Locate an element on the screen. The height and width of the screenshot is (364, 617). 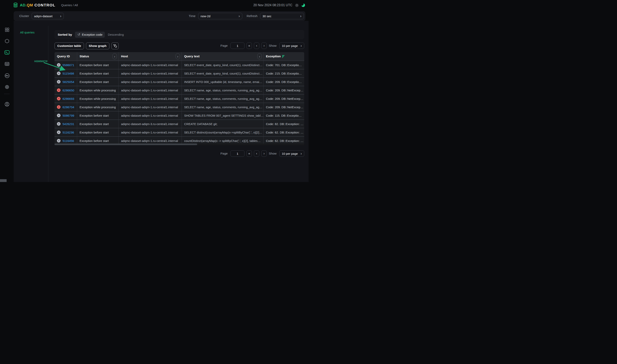
time-range-select: now-2d › is located at coordinates (220, 16).